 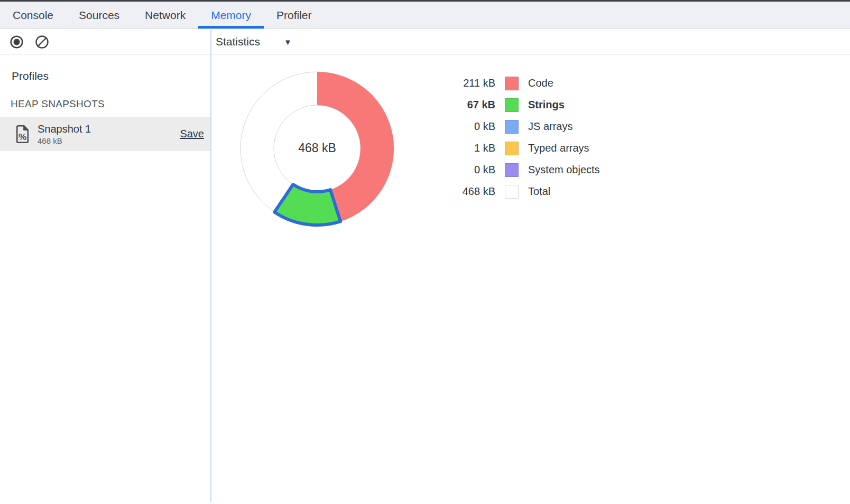 I want to click on legend-value: 67 kB, so click(x=471, y=105).